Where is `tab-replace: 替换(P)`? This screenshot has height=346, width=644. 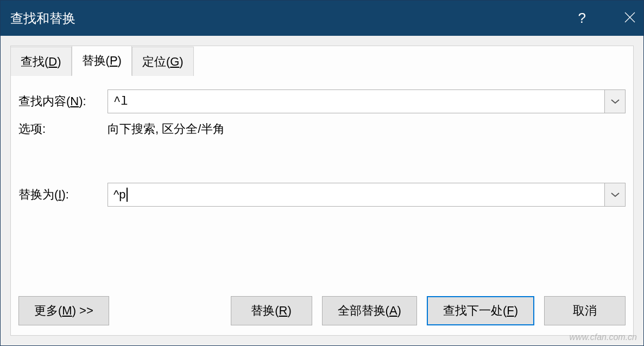 tab-replace: 替换(P) is located at coordinates (102, 61).